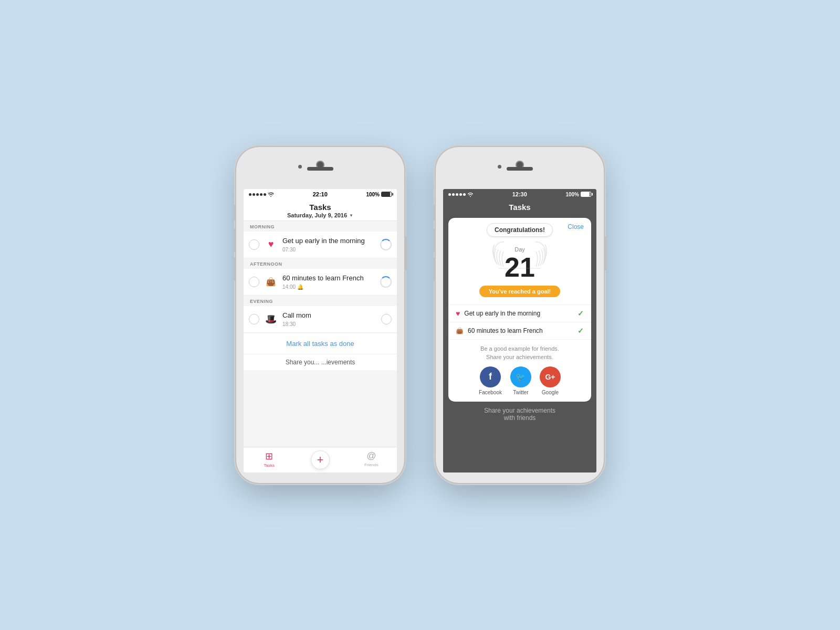 The width and height of the screenshot is (840, 630). Describe the element at coordinates (320, 460) in the screenshot. I see `tab-bar-left: ⊞ Tasks + @ Friends` at that location.